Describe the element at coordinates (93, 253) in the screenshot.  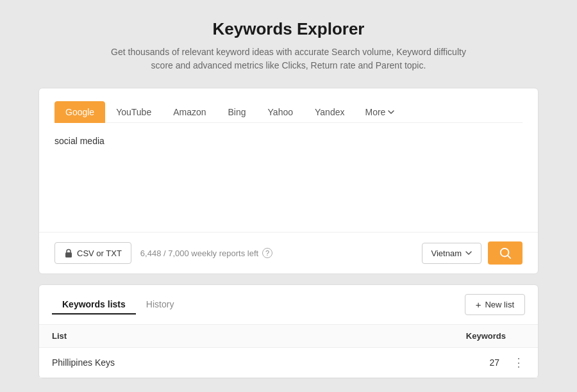
I see `csv-button: CSV or TXT` at that location.